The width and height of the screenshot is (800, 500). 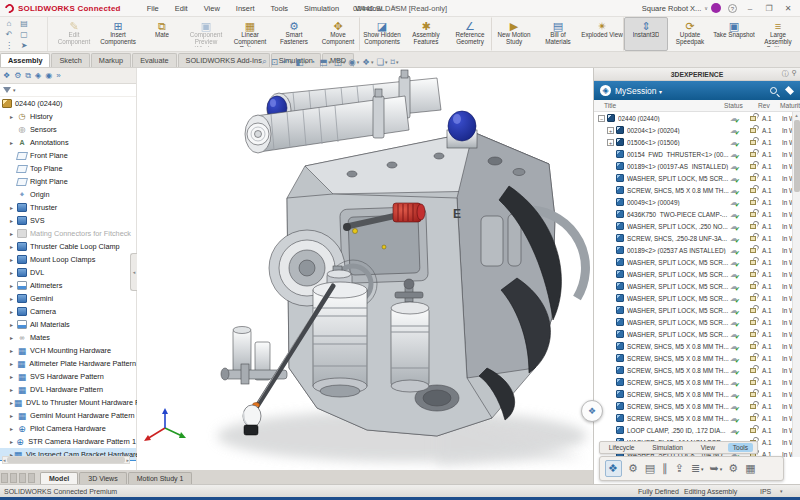 What do you see at coordinates (68, 130) in the screenshot?
I see `tree-item: Sensors` at bounding box center [68, 130].